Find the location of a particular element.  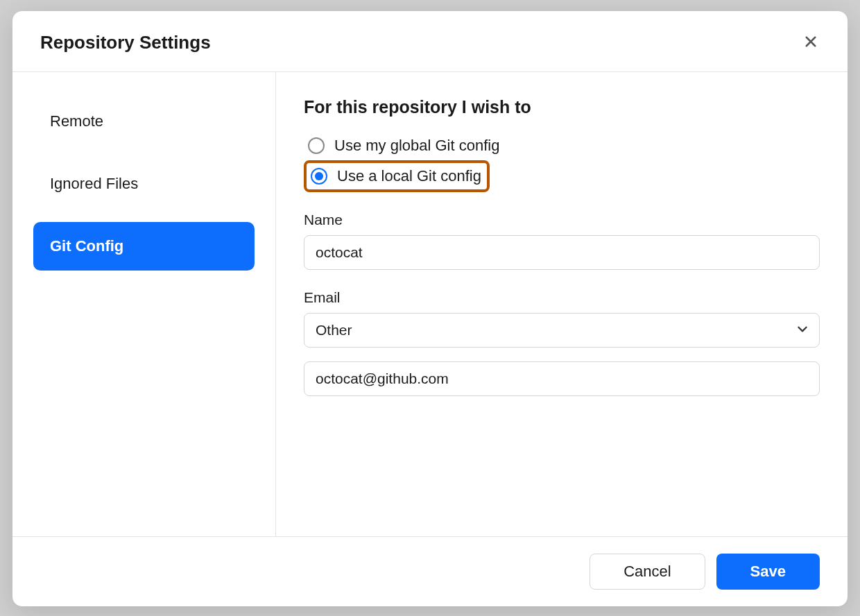

close-button is located at coordinates (811, 43).